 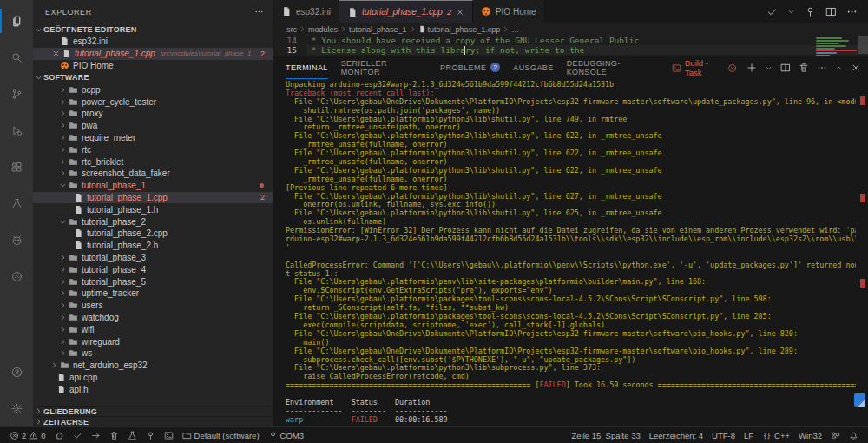 What do you see at coordinates (571, 94) in the screenshot?
I see `terminal-line: Traceback (most recent call last):` at bounding box center [571, 94].